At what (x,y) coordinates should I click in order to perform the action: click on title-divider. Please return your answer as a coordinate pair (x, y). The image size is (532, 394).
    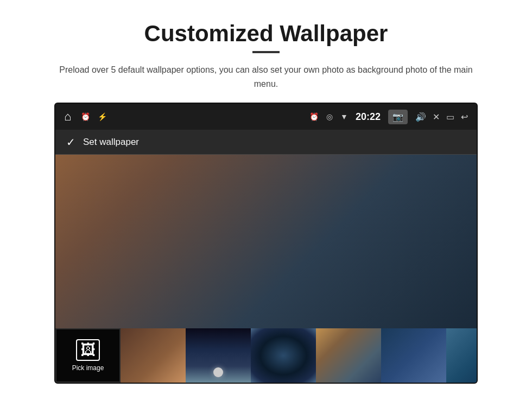
    Looking at the image, I should click on (266, 52).